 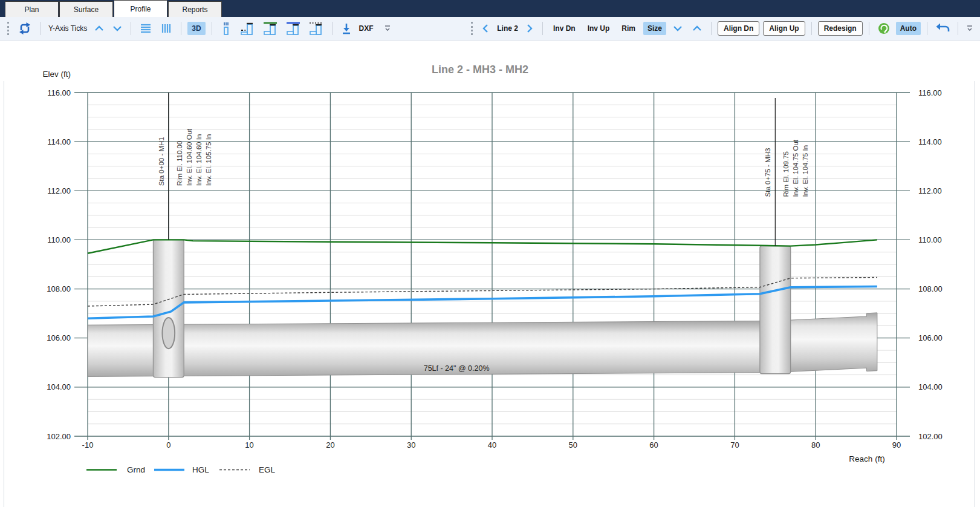 I want to click on x-tick-label: 0, so click(x=168, y=445).